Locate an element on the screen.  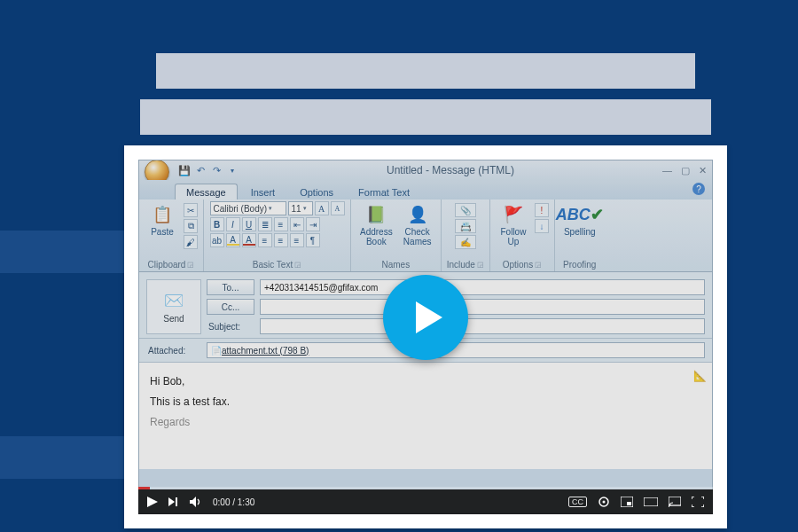
attachment-chip: attachment.txt (798 B) is located at coordinates (265, 351).